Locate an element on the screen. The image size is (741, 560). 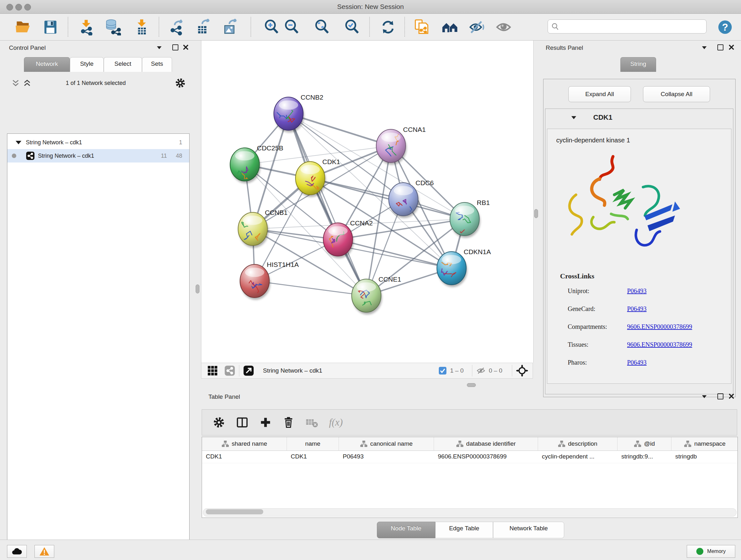
open-session-button is located at coordinates (23, 27).